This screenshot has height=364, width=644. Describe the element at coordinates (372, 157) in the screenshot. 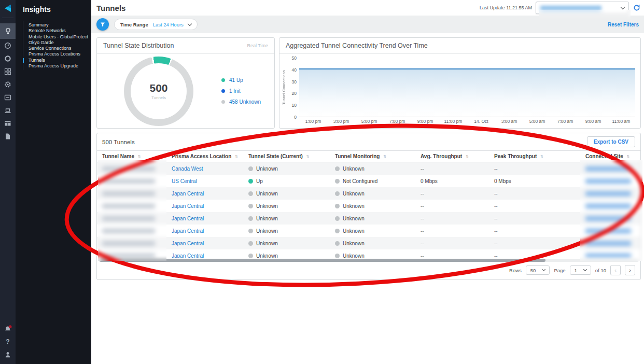

I see `column-header-tunnel-monitoring: Tunnel Monitoring⇅` at that location.